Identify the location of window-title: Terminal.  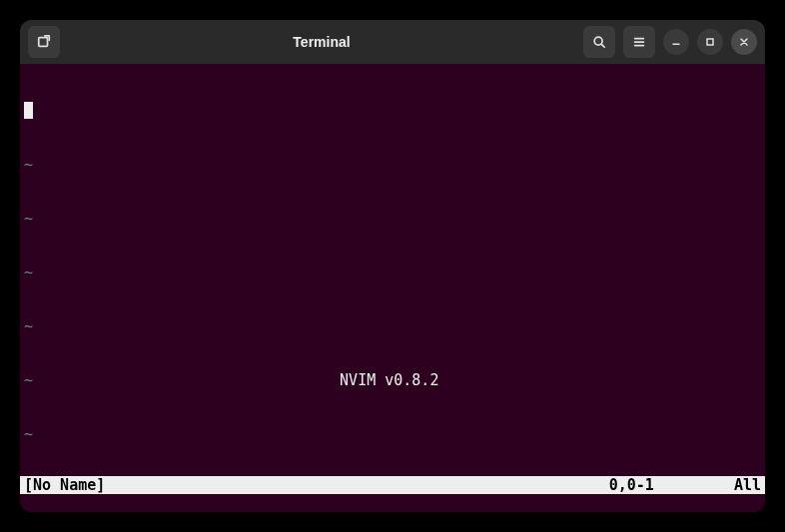
(322, 42).